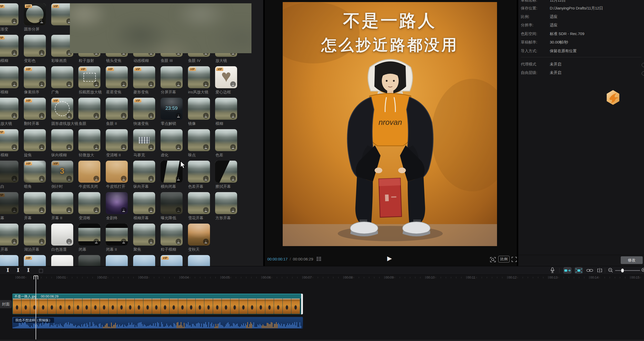 This screenshot has height=341, width=644. I want to click on multiview-icon, so click(319, 259).